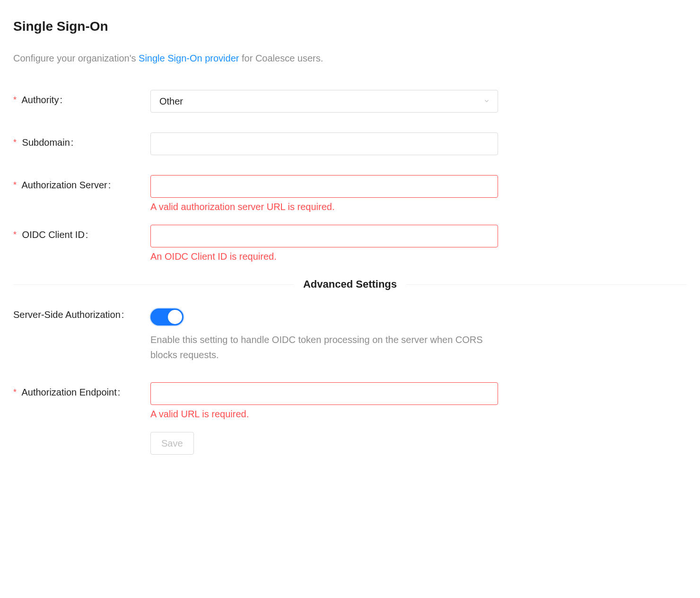 Image resolution: width=700 pixels, height=598 pixels. I want to click on server-side-authorization-help: Enable this setting to handle OIDC token…, so click(324, 347).